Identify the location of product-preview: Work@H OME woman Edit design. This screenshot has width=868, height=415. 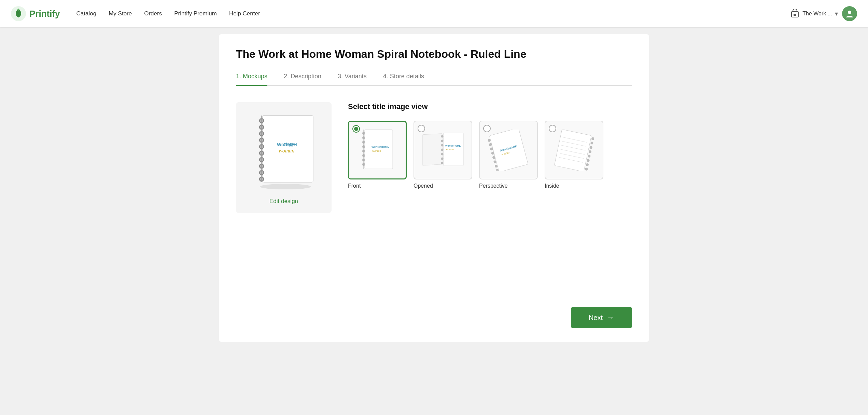
(284, 158).